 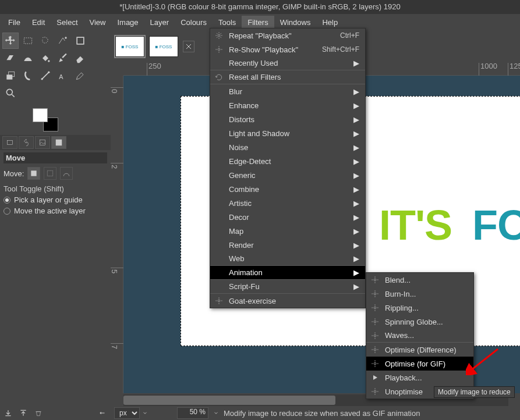 What do you see at coordinates (61, 77) in the screenshot?
I see `svg-text: A` at bounding box center [61, 77].